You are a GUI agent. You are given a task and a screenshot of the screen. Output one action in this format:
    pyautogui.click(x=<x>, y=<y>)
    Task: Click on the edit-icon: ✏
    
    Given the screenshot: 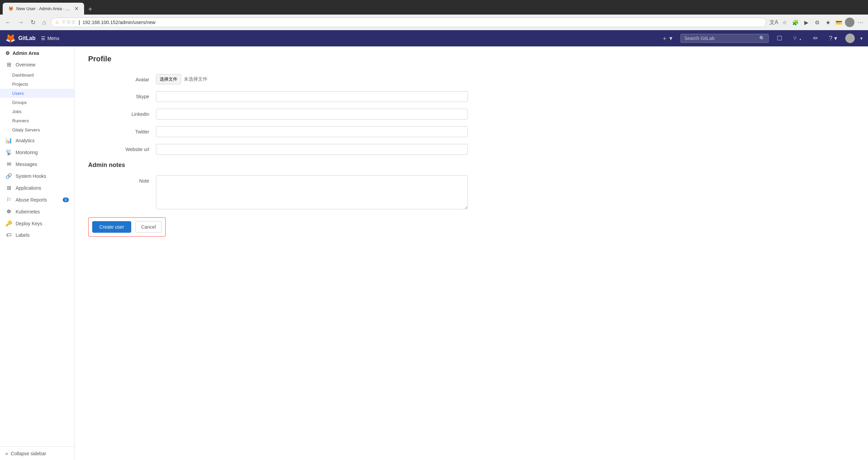 What is the action you would take?
    pyautogui.click(x=816, y=38)
    